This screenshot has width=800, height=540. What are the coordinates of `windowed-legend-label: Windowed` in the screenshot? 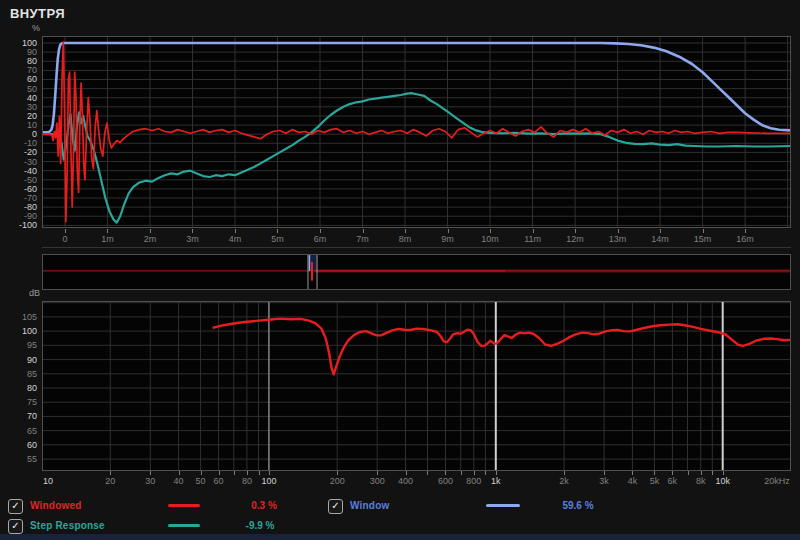 It's located at (56, 506).